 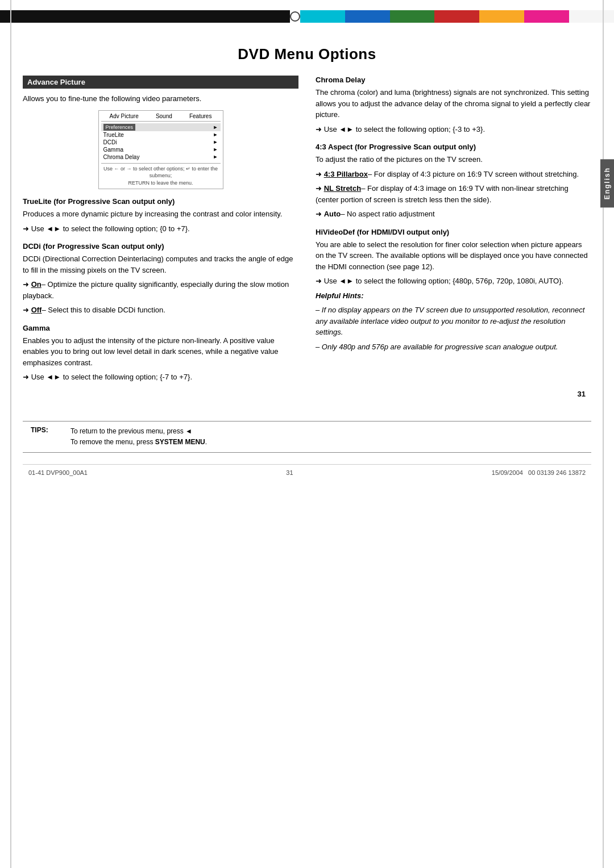 I want to click on nl-stretch-line: NL Stretch– For display of 4:3 image on …, so click(x=454, y=194).